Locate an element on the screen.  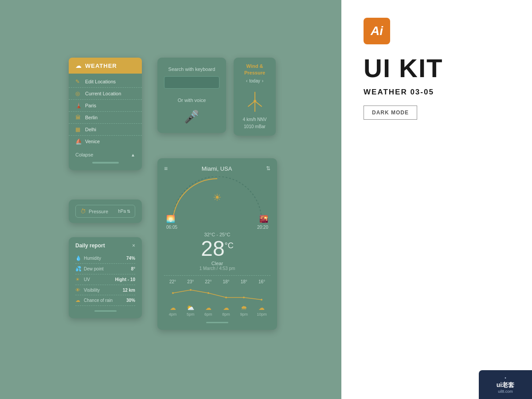
gondola-icon: ⛵ is located at coordinates (78, 141).